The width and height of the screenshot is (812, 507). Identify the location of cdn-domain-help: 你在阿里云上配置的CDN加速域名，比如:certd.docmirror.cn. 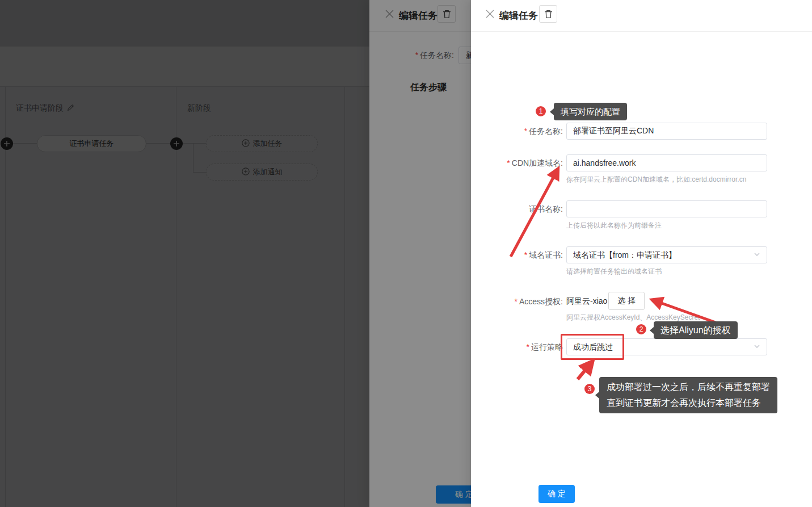
(656, 179).